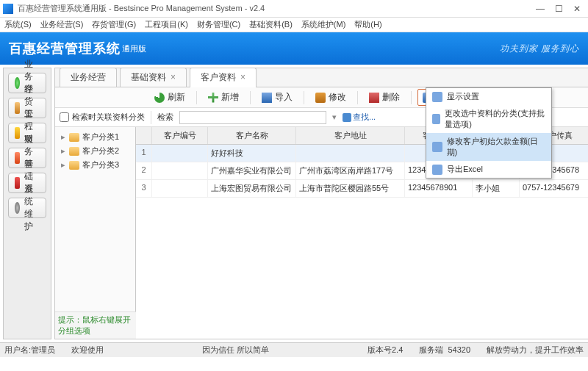  What do you see at coordinates (489, 97) in the screenshot?
I see `menu-item-display: 显示设置` at bounding box center [489, 97].